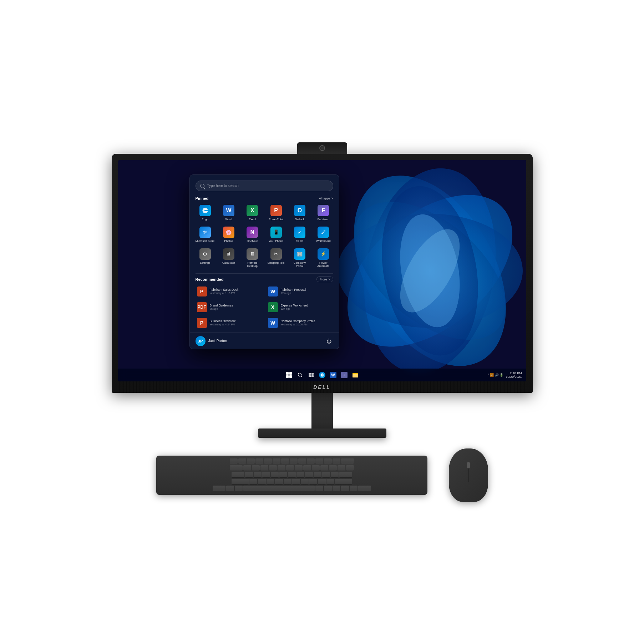 This screenshot has width=644, height=644. What do you see at coordinates (468, 465) in the screenshot?
I see `mouse-scroll-wheel` at bounding box center [468, 465].